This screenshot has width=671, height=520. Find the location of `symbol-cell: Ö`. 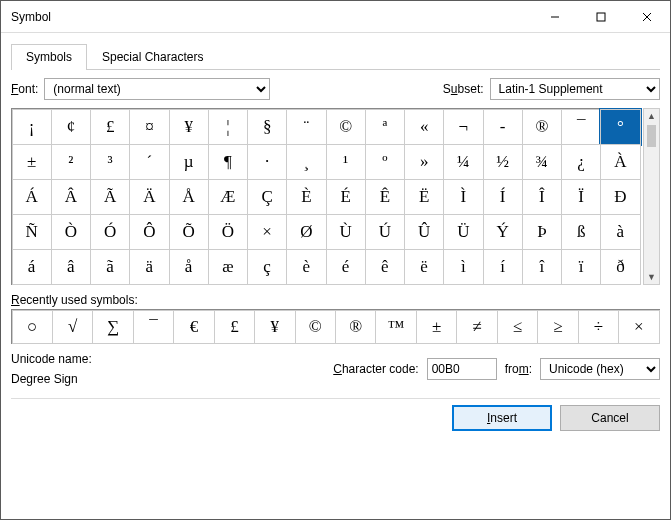

symbol-cell: Ö is located at coordinates (228, 232).